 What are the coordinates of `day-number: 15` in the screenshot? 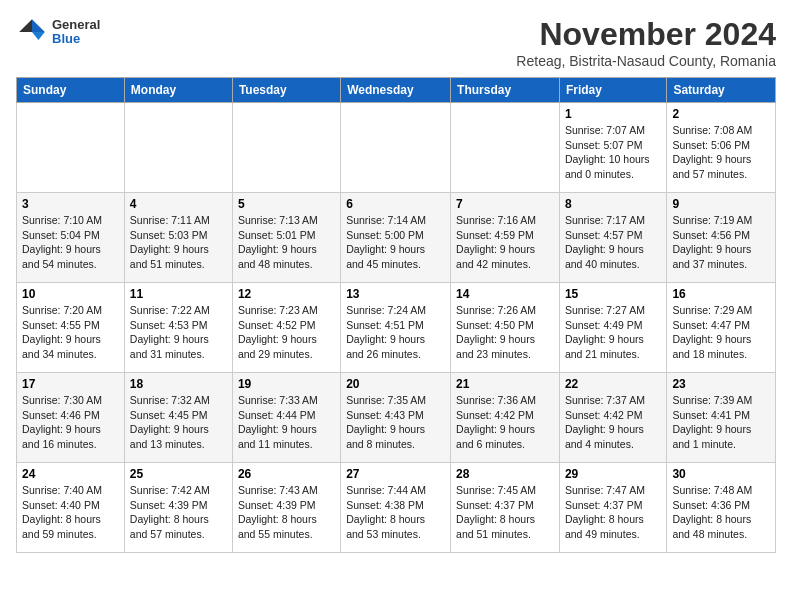 It's located at (613, 294).